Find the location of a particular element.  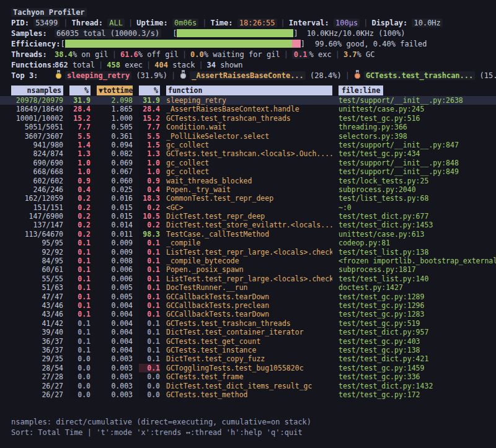

nsamples-cell: 28/54 is located at coordinates (37, 368).